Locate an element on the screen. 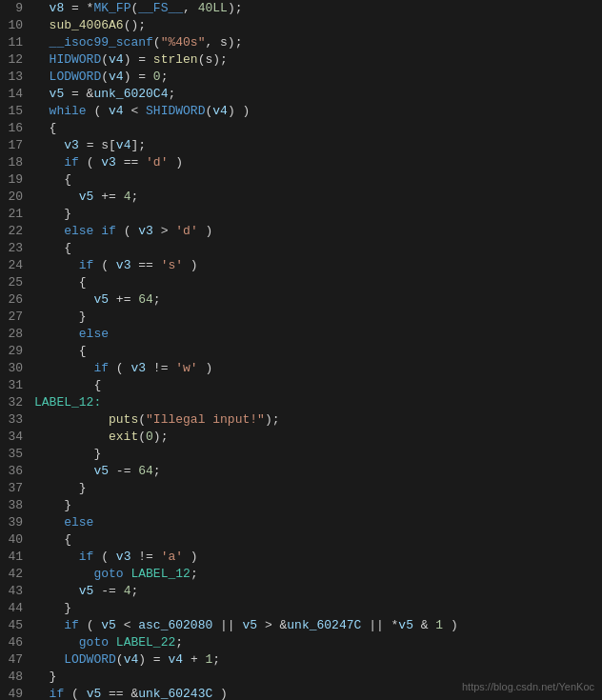  table-row: 30 if ( v3 != 'w' ) is located at coordinates (301, 369).